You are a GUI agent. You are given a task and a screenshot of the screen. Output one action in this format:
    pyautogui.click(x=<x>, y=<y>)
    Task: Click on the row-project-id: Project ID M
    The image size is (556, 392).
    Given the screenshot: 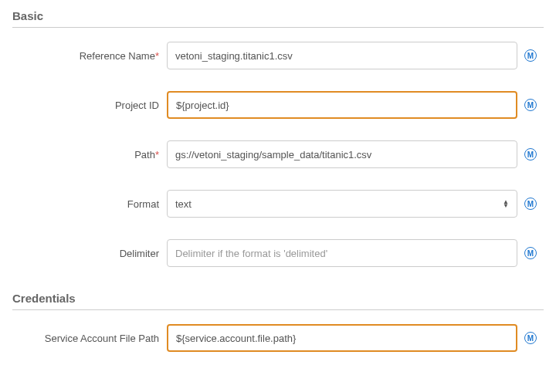 What is the action you would take?
    pyautogui.click(x=278, y=105)
    